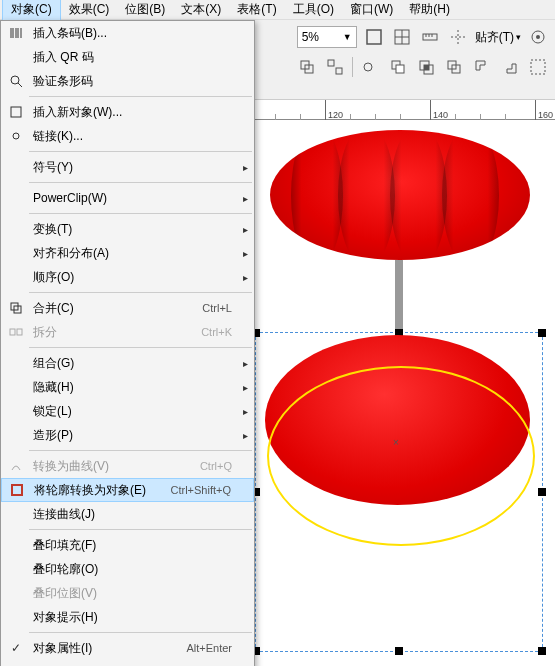  I want to click on menu-shaping: 造形(P)▸, so click(128, 435).